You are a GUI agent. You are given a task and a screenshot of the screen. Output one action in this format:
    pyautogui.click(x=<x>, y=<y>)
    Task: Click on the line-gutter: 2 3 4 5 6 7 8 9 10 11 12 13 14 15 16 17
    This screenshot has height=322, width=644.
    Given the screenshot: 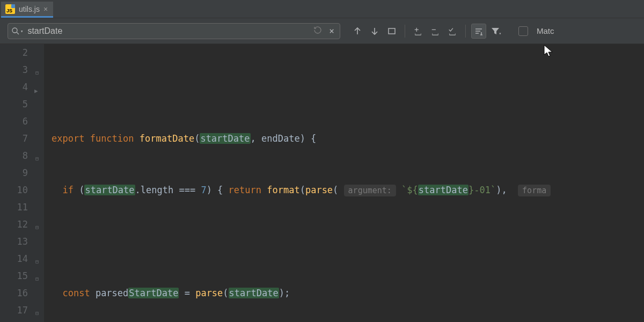 What is the action you would take?
    pyautogui.click(x=17, y=183)
    